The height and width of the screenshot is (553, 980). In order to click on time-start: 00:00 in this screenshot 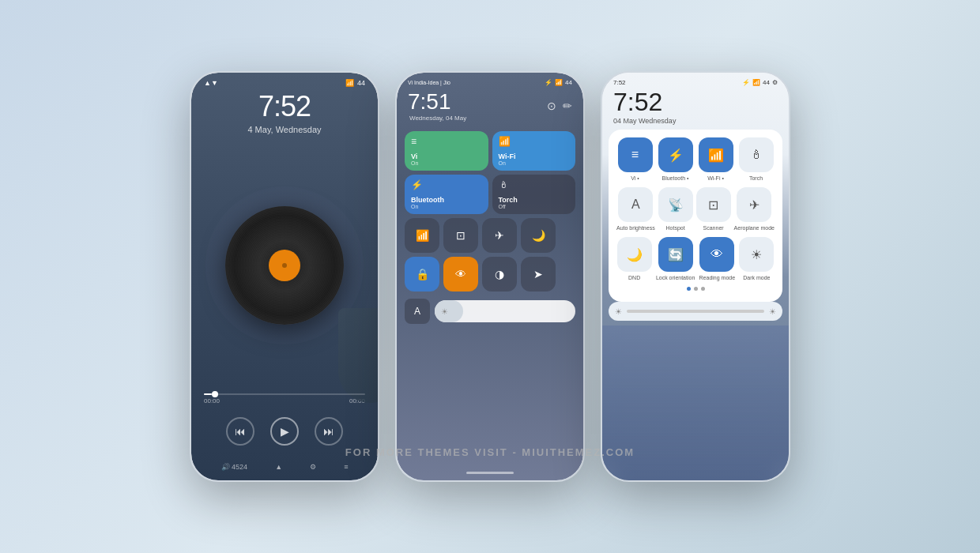, I will do `click(212, 401)`.